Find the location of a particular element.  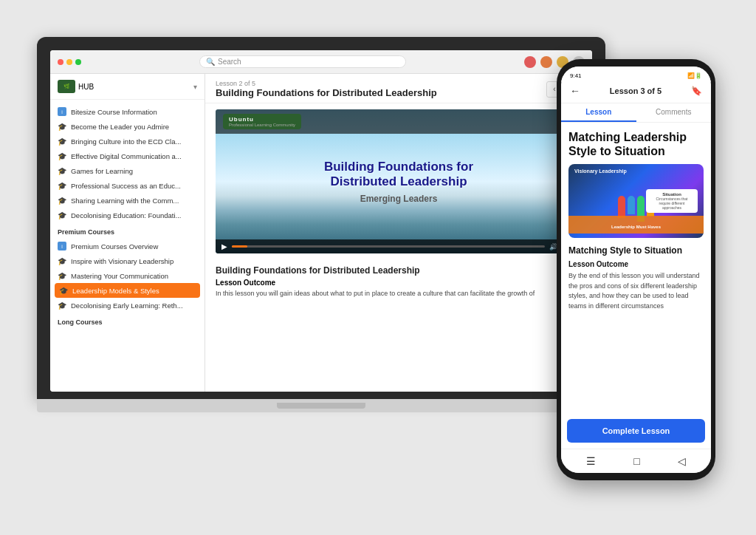

mortar-icon-8: 🎓 is located at coordinates (62, 261).